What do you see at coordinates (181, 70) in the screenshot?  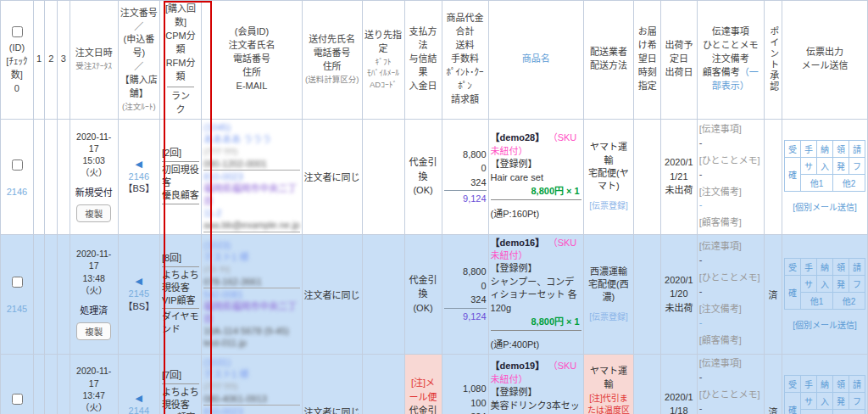 I see `header-label: RFM分類` at bounding box center [181, 70].